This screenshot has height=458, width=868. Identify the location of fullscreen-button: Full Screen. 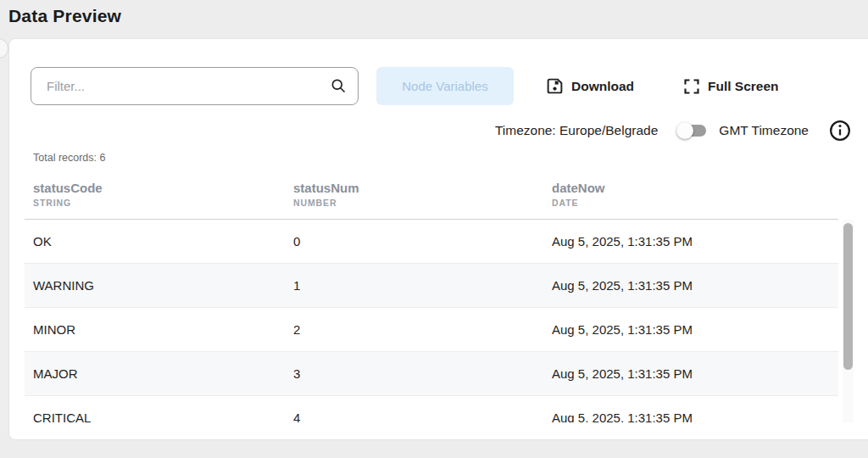
(731, 87).